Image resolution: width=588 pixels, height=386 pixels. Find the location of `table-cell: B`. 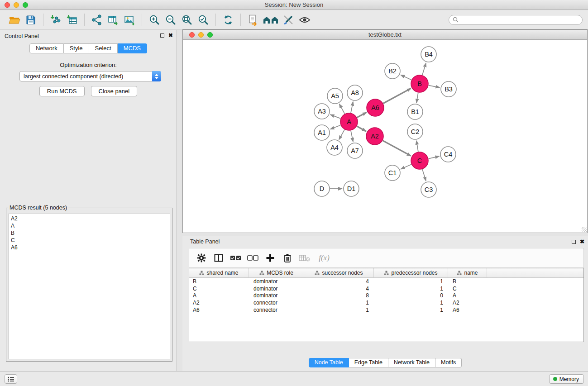

table-cell: B is located at coordinates (468, 281).